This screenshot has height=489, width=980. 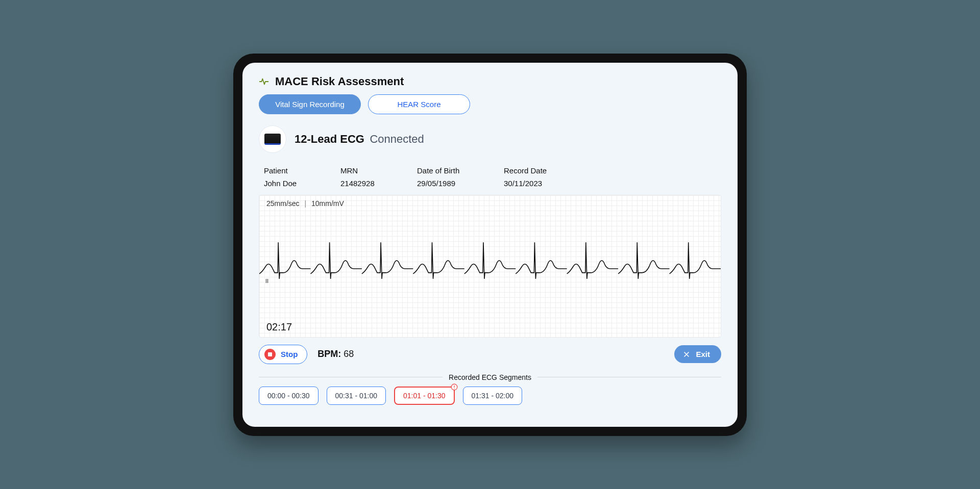 I want to click on bpm-readout: BPM: 68, so click(x=336, y=354).